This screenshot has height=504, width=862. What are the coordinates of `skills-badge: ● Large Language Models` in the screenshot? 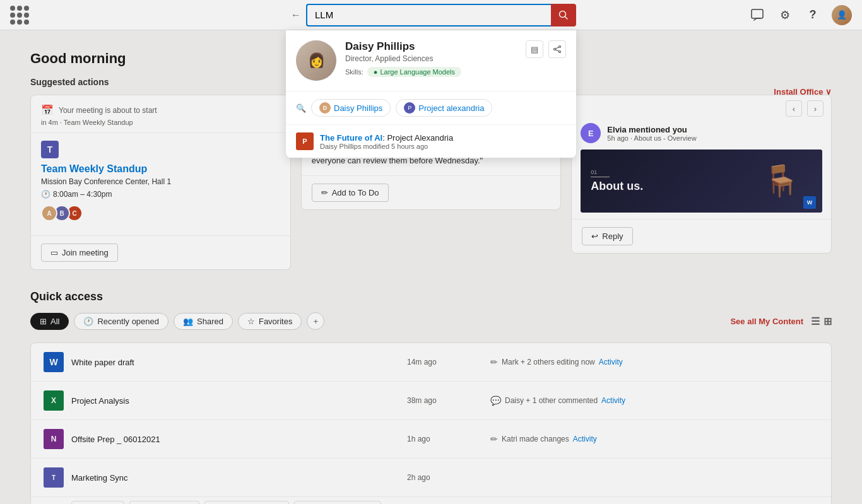 It's located at (414, 72).